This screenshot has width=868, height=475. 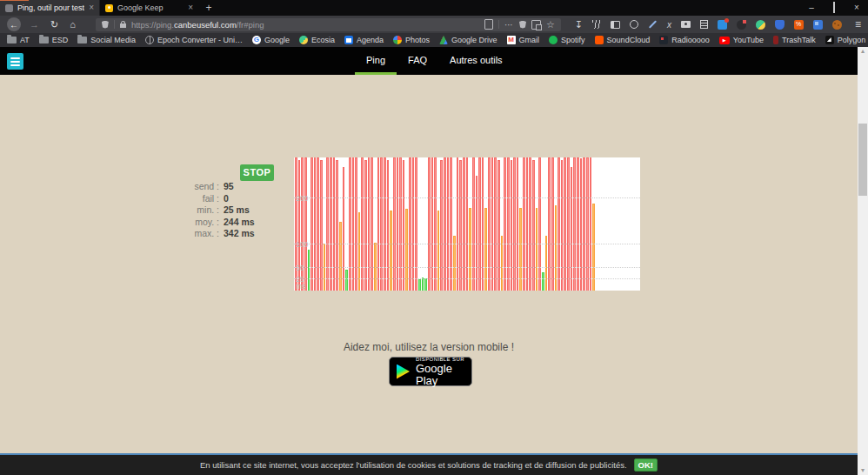 I want to click on downloads-button: ↧, so click(x=579, y=24).